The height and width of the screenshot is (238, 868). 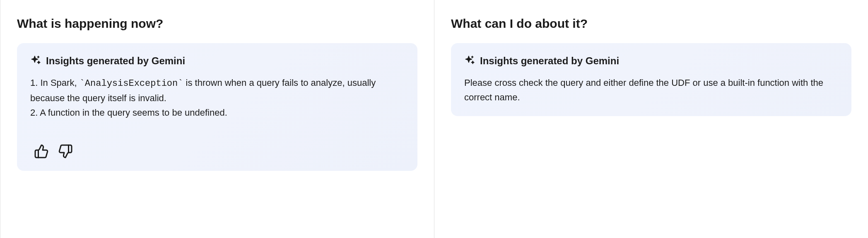 What do you see at coordinates (65, 151) in the screenshot?
I see `thumbs-down-icon` at bounding box center [65, 151].